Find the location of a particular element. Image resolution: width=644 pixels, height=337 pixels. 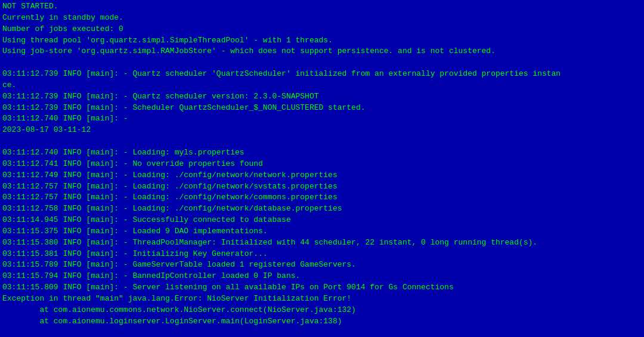

terminal-line: 03:11:15.794 INFO [main]: - BannedIpCont… is located at coordinates (322, 277).